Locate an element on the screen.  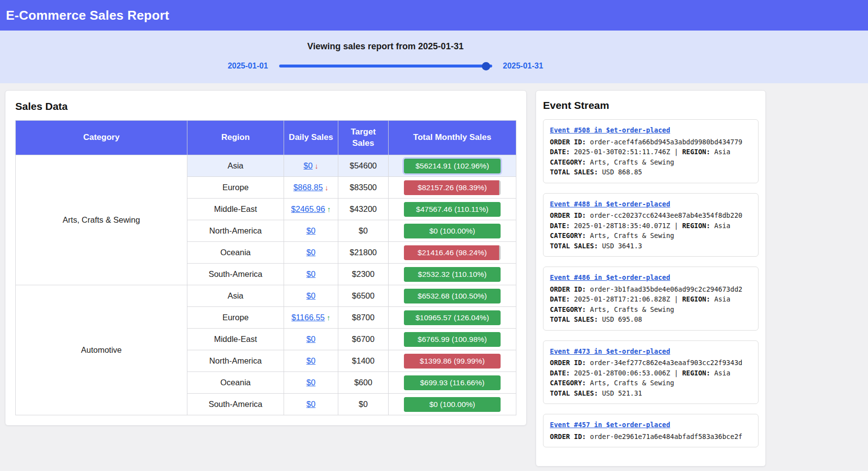
monthly-sales-badge: $47567.46 (110.11%) is located at coordinates (452, 209).